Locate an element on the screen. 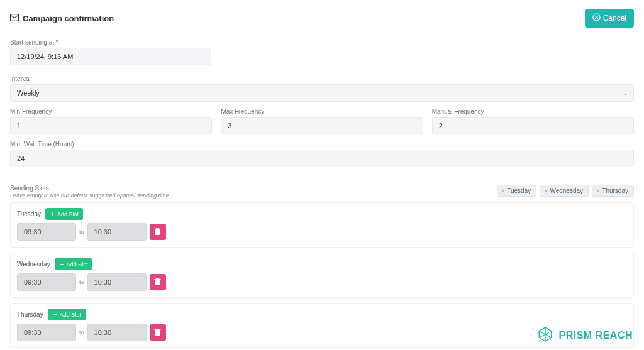 This screenshot has height=350, width=644. min-wait-label: Min. Wait Time (Hours) is located at coordinates (322, 145).